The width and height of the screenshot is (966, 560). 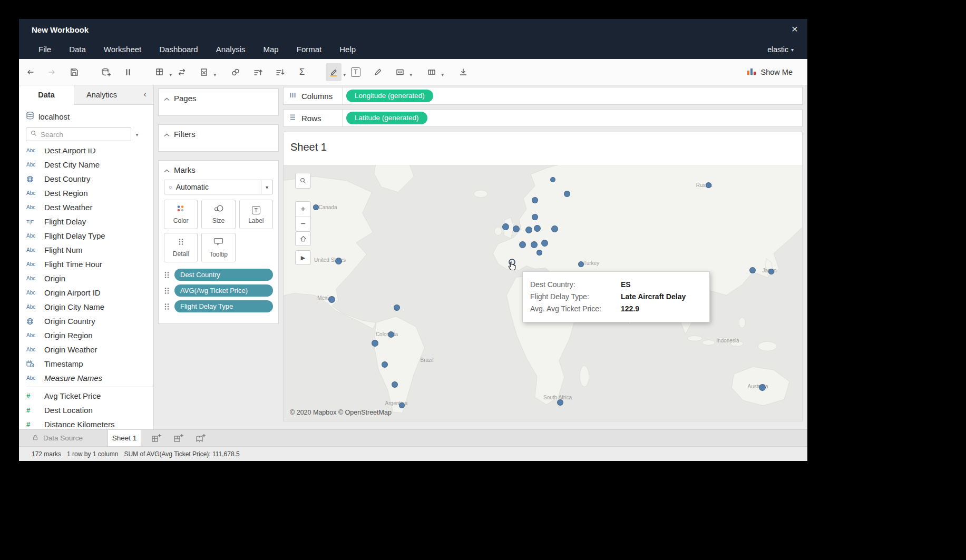 I want to click on menu-file: File, so click(x=45, y=50).